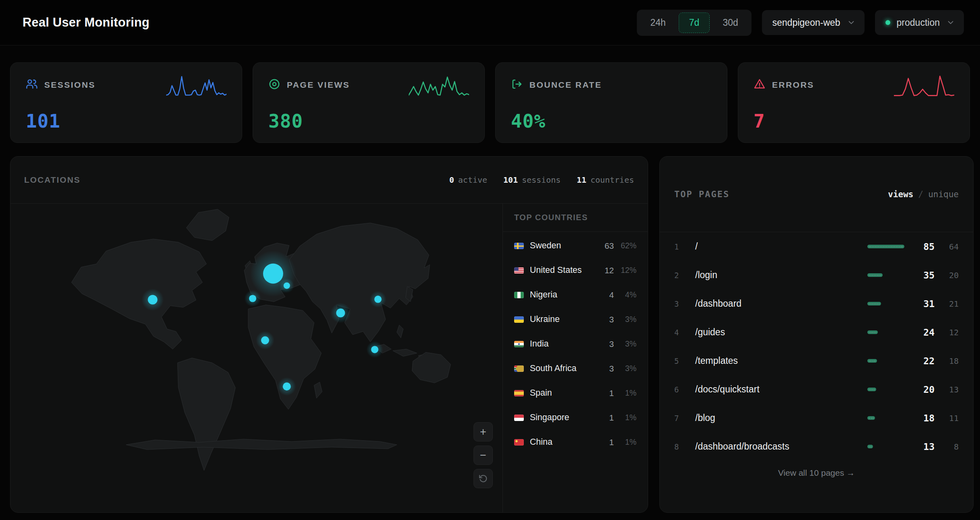 Image resolution: width=980 pixels, height=520 pixels. I want to click on map-dot-united-states, so click(152, 300).